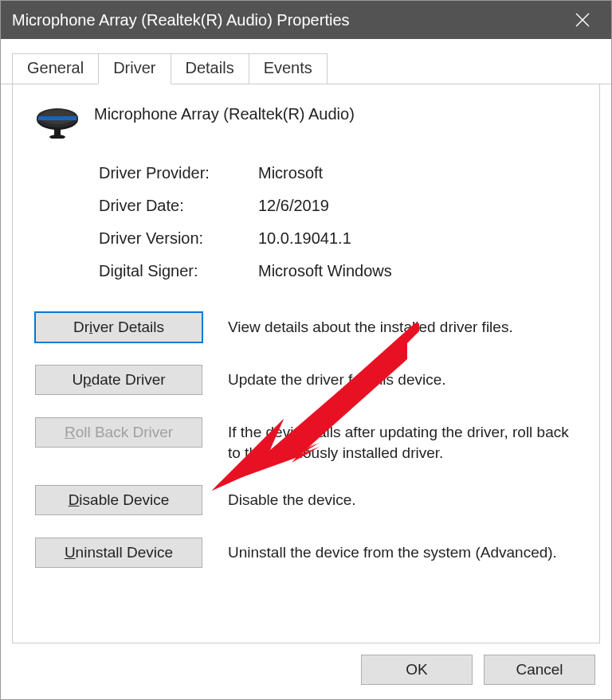  What do you see at coordinates (402, 440) in the screenshot?
I see `rollback-driver-desc: If the device fails after updating the d…` at bounding box center [402, 440].